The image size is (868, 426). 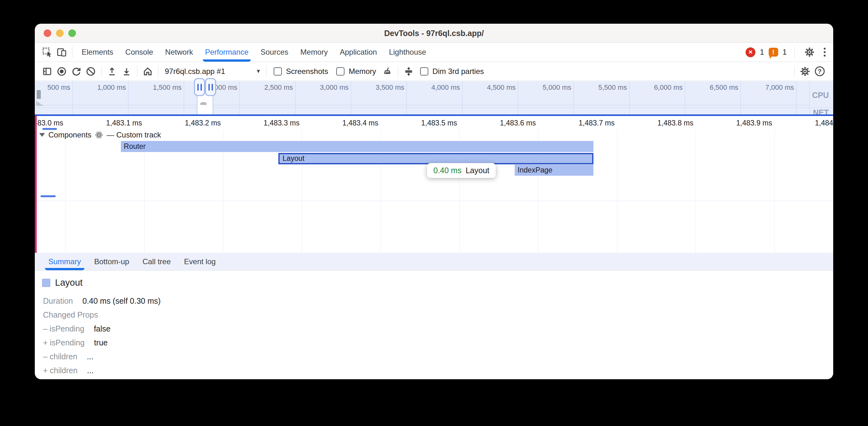 I want to click on overview-tick: 6,000 ms, so click(x=655, y=98).